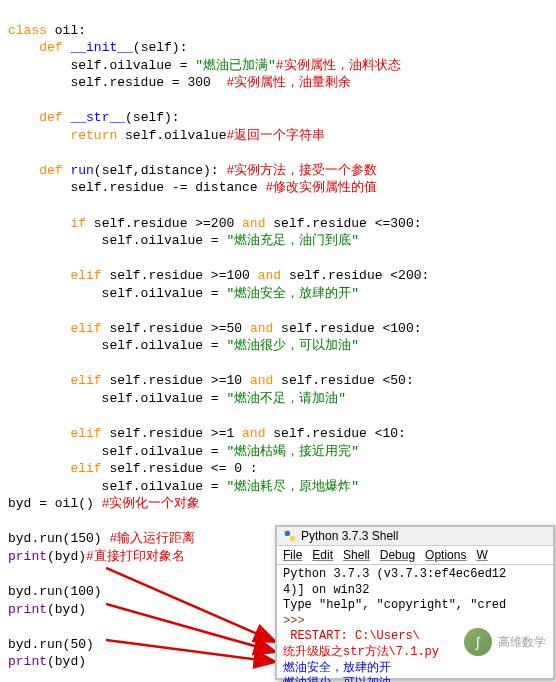 This screenshot has width=556, height=682. Describe the element at coordinates (322, 555) in the screenshot. I see `menu-edit: Edit` at that location.